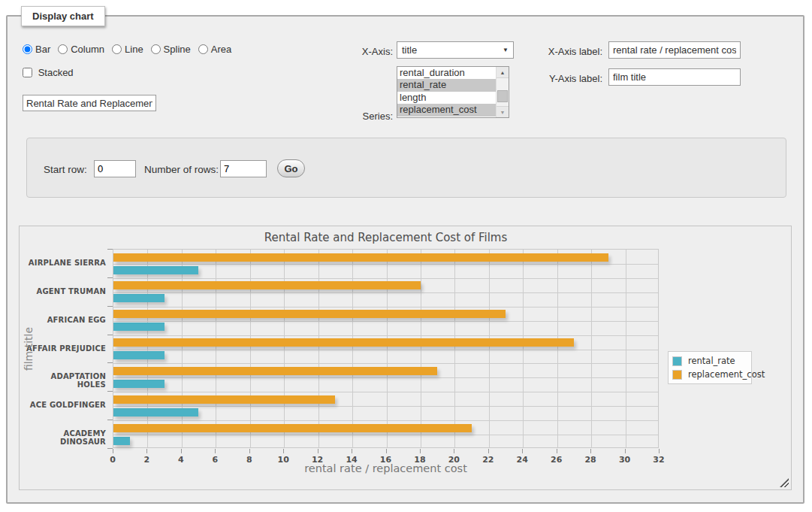 The image size is (812, 512). Describe the element at coordinates (409, 50) in the screenshot. I see `x-axis-selected-value: title` at that location.